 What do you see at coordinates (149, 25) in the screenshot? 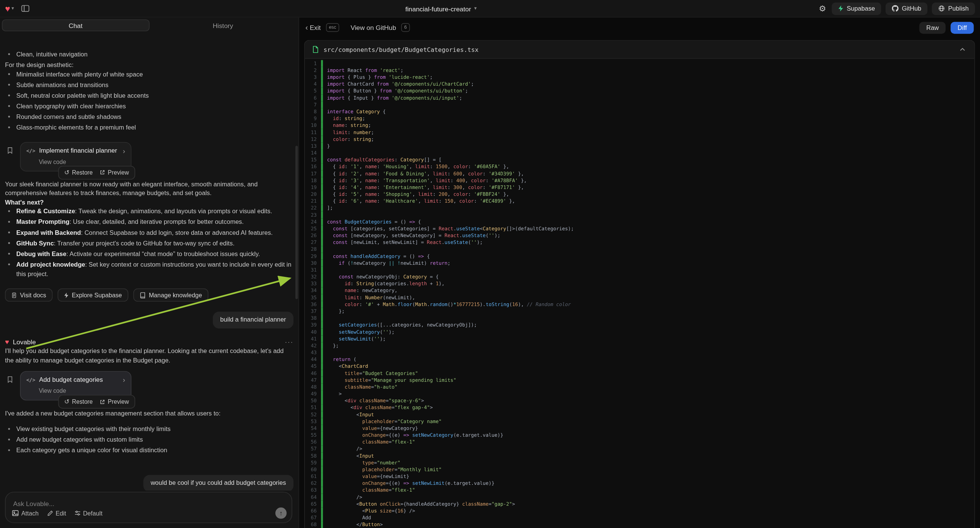
I see `chat-tabs: Chat History` at bounding box center [149, 25].